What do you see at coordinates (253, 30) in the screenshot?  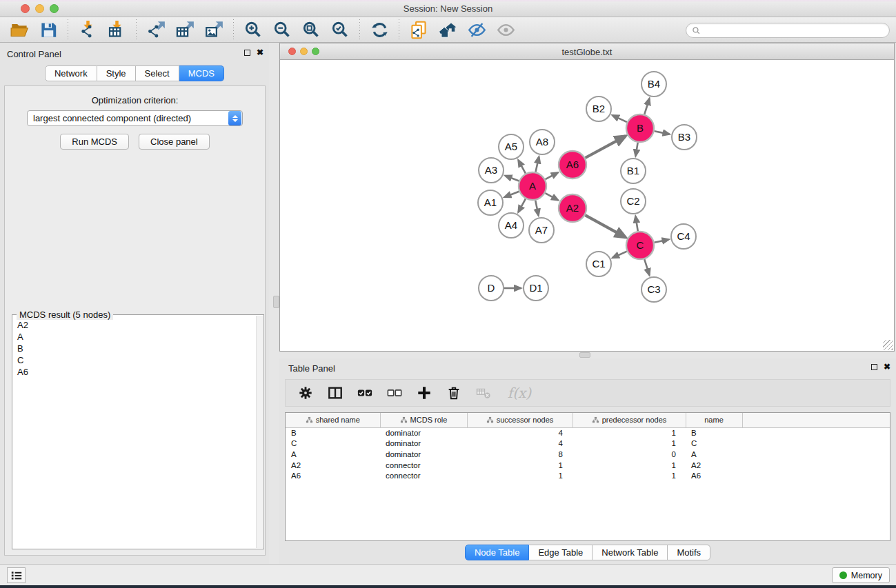 I see `zoom-in-button` at bounding box center [253, 30].